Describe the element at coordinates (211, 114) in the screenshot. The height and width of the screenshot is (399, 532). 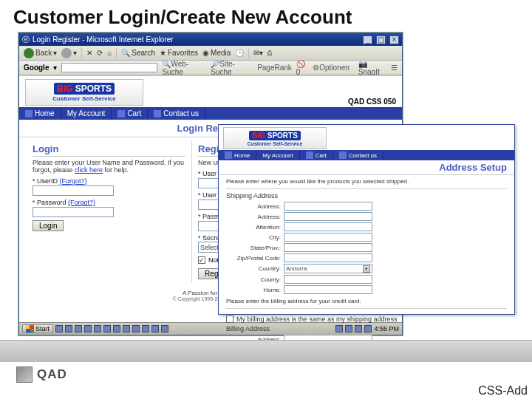
I see `site-navbar: Home My Account Cart Contact us` at that location.